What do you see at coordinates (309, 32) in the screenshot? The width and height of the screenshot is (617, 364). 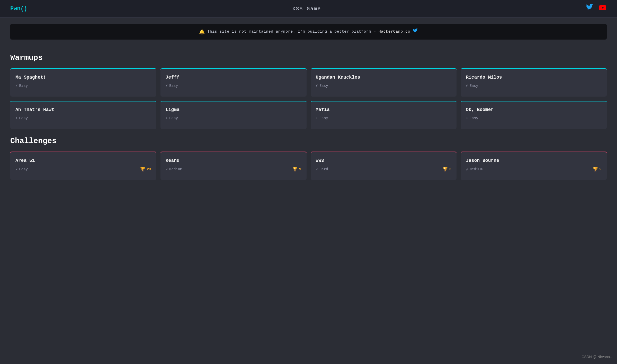 I see `announcement-banner: 🔔 This site is not maintained anymore. I…` at bounding box center [309, 32].